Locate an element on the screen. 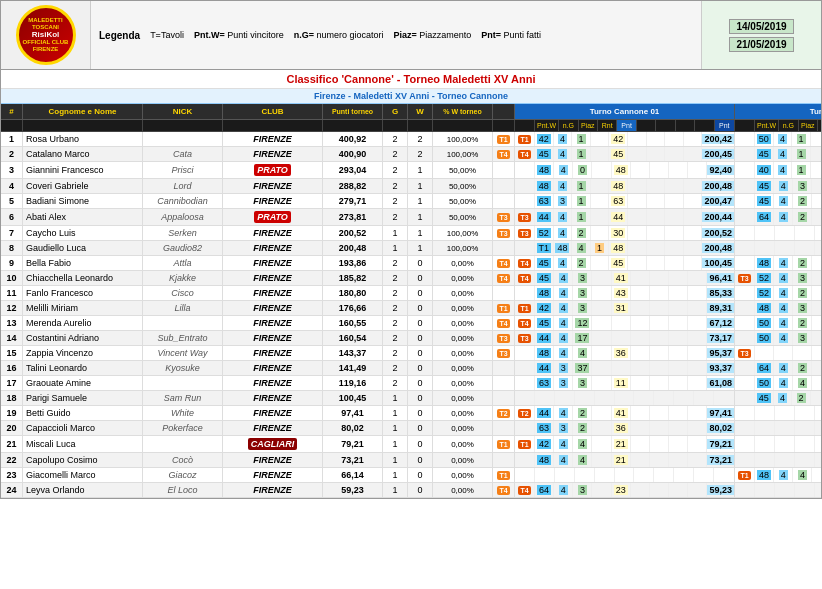  cell: Caycho Luis is located at coordinates (83, 233).